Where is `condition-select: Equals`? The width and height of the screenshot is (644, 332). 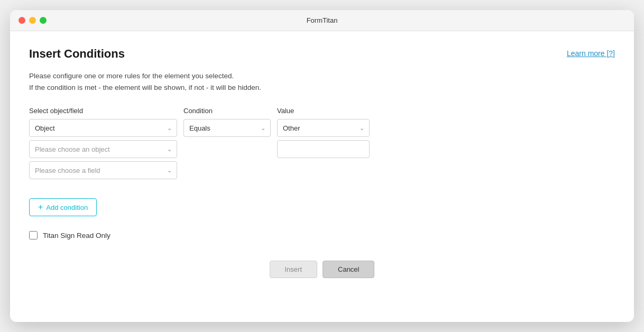
condition-select: Equals is located at coordinates (227, 128).